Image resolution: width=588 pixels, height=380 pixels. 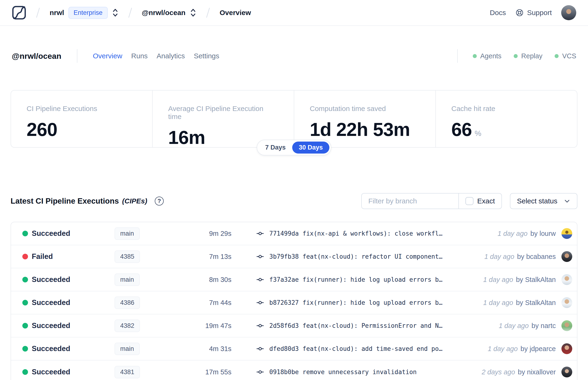 What do you see at coordinates (294, 303) in the screenshot?
I see `table-row: Succeeded 4386 7m 44s b8726327fix(runner…` at bounding box center [294, 303].